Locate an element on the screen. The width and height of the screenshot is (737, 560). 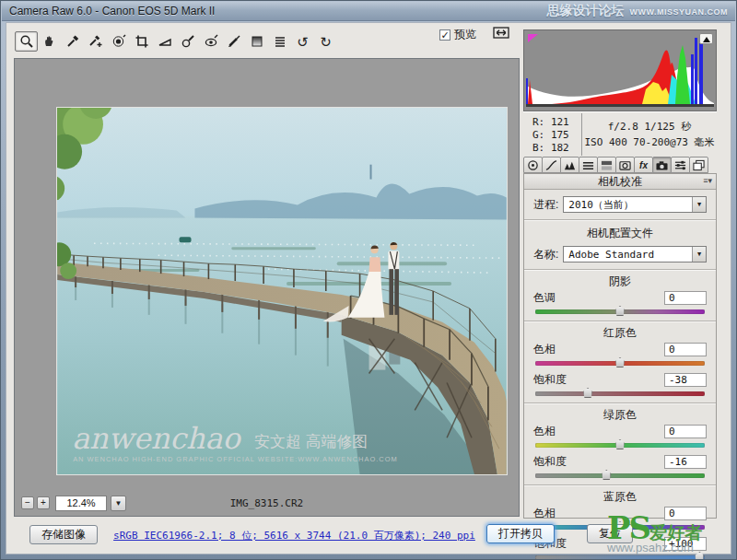
window-title: Camera Raw 6.0 - Canon EOS 5D Mark II is located at coordinates (112, 11).